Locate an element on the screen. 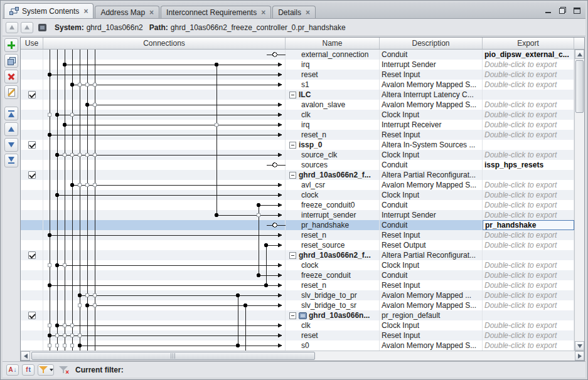 The image size is (588, 380). table-row: irqInterrupt ReceiverDouble-click to exp… is located at coordinates (302, 125).